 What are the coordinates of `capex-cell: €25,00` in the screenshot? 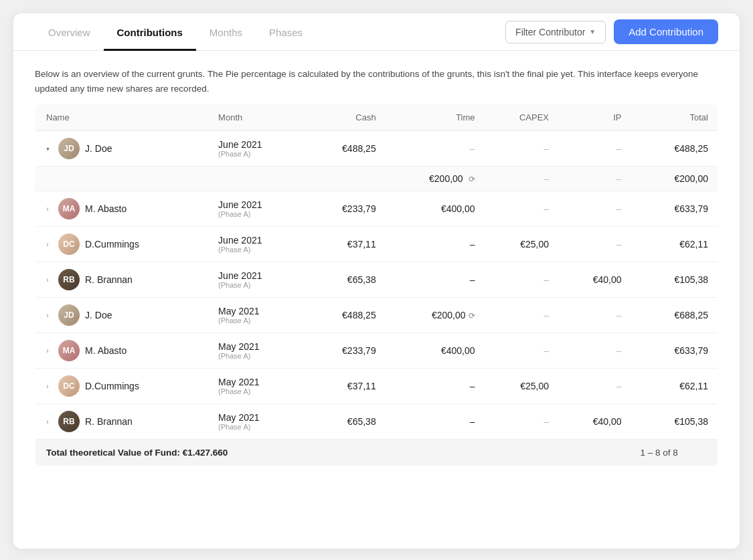 It's located at (521, 245).